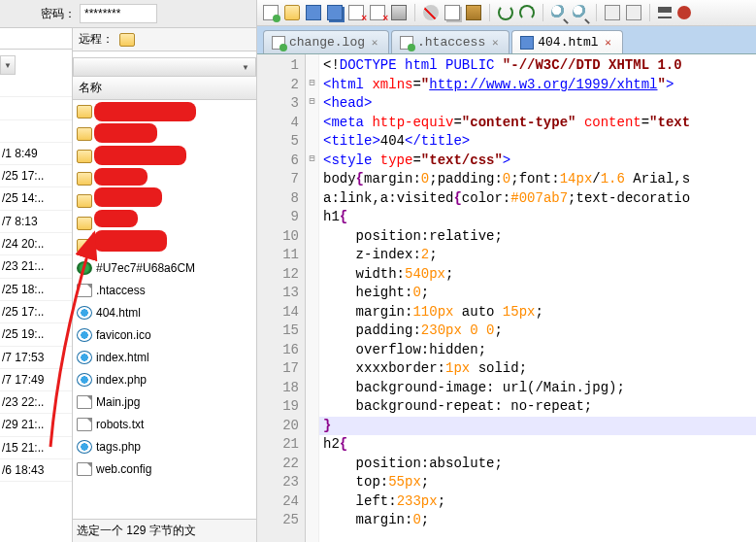 The height and width of the screenshot is (542, 756). I want to click on date-cell: /7 17:53, so click(36, 357).